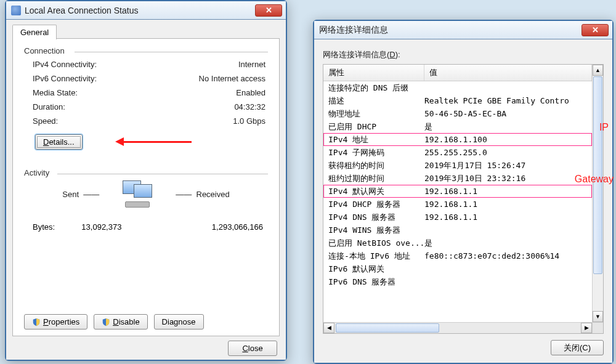 This screenshot has width=616, height=364. I want to click on close-button: Close, so click(253, 349).